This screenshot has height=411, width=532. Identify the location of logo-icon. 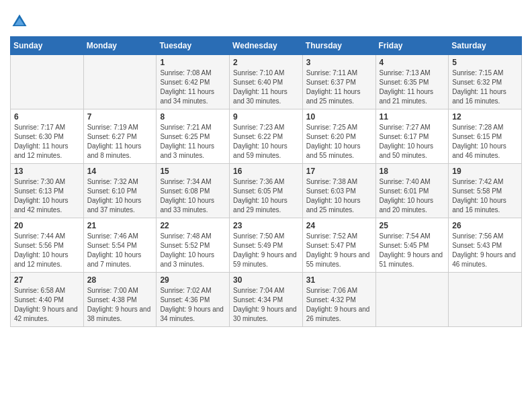
(19, 21).